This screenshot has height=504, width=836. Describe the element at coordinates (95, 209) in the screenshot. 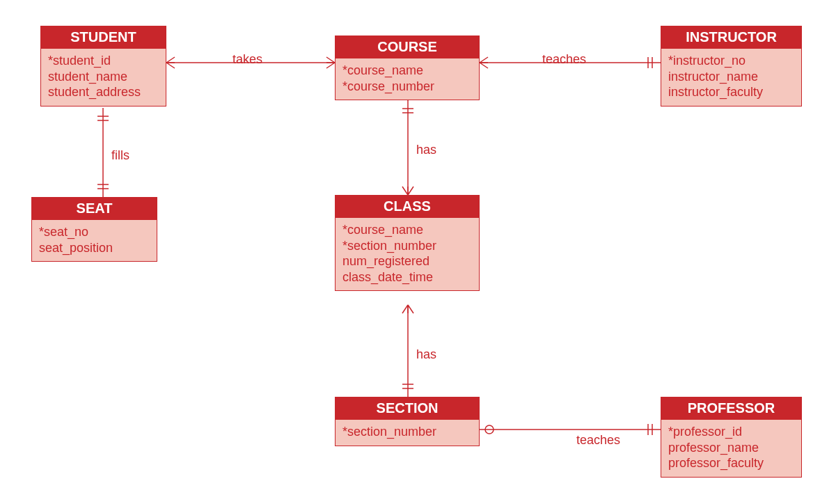

I see `entity-seat-title: SEAT` at that location.